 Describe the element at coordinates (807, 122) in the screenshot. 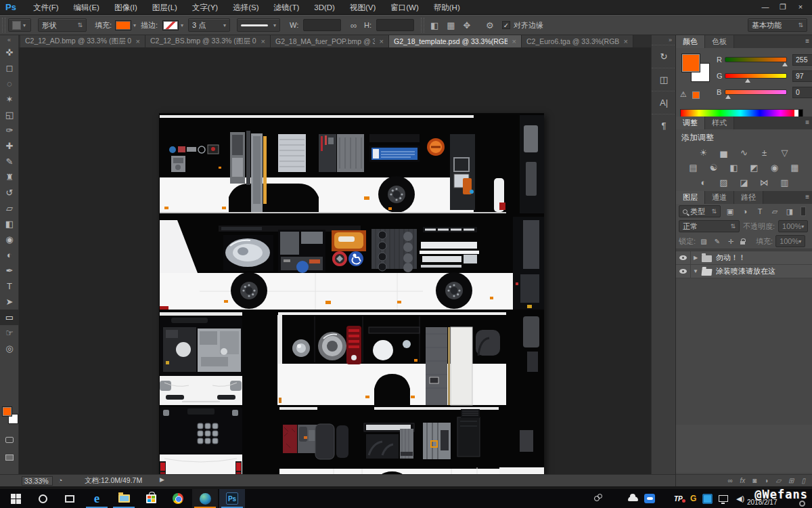

I see `adjustments-panel-menu-icon: ≡` at that location.